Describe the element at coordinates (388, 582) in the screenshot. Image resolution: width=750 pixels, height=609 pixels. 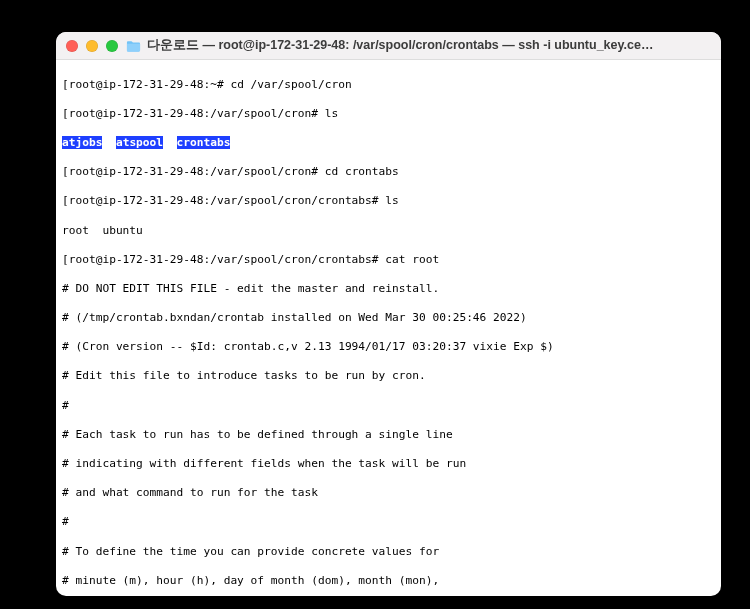
I see `file-line: # minute (m), hour (h), day of month (do…` at that location.